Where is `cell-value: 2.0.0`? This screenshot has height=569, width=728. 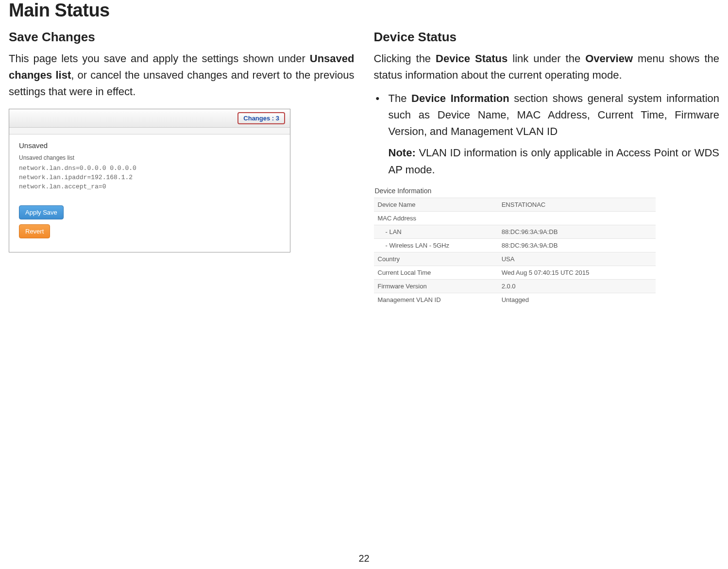 cell-value: 2.0.0 is located at coordinates (577, 286).